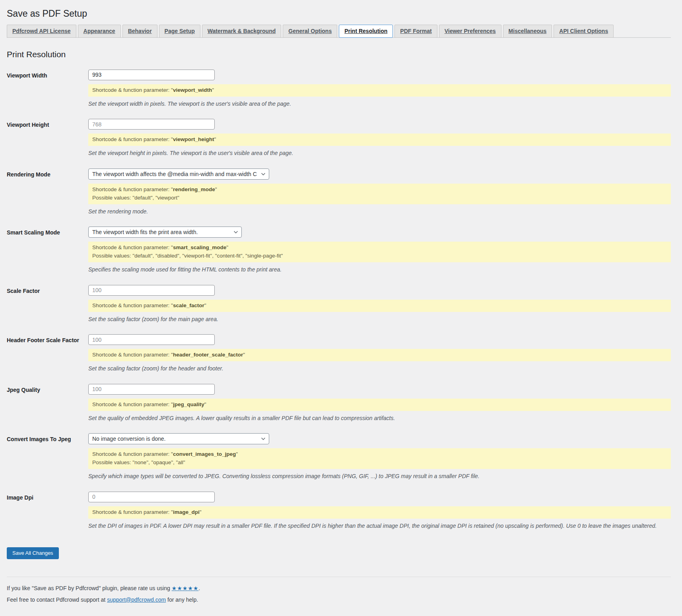 This screenshot has height=616, width=682. What do you see at coordinates (379, 526) in the screenshot?
I see `image-dpi-description: Set the DPI of images in PDF. A lower DP…` at bounding box center [379, 526].